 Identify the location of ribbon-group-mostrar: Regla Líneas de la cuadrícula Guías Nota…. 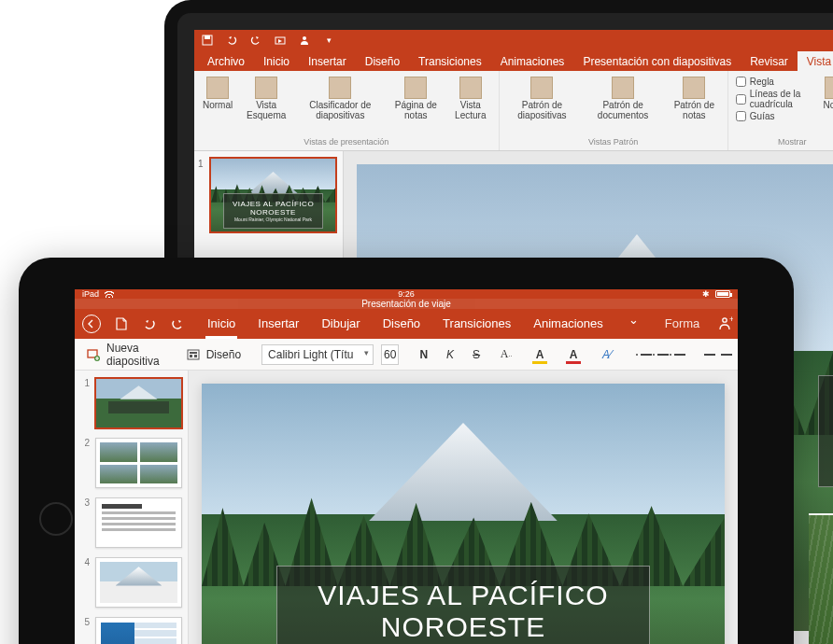
(781, 110).